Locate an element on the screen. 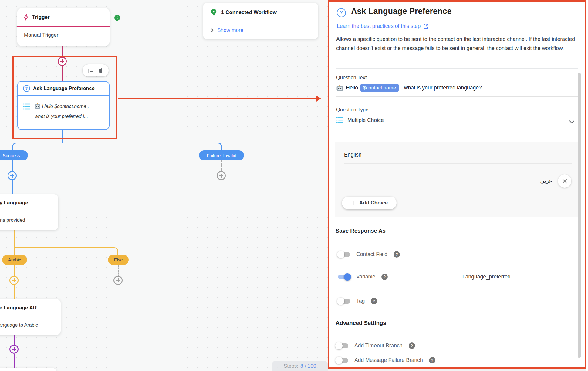 Image resolution: width=588 pixels, height=371 pixels. add-choice-button: Add Choice is located at coordinates (369, 203).